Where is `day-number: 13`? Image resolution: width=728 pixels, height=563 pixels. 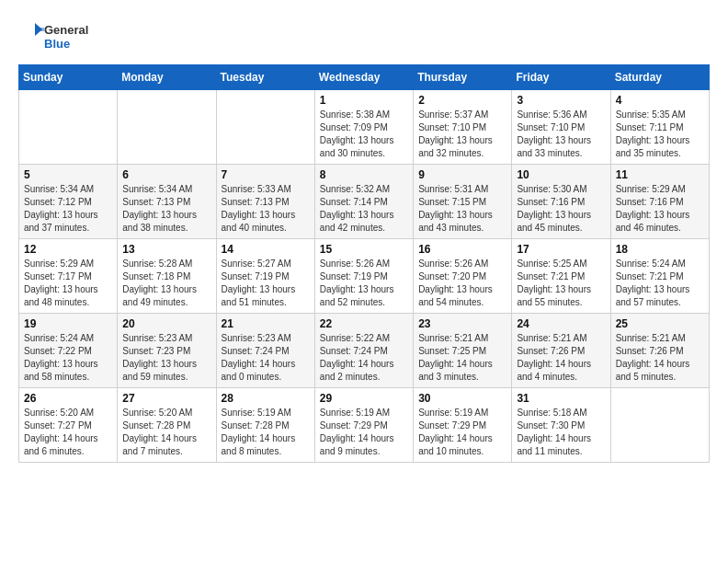 day-number: 13 is located at coordinates (166, 249).